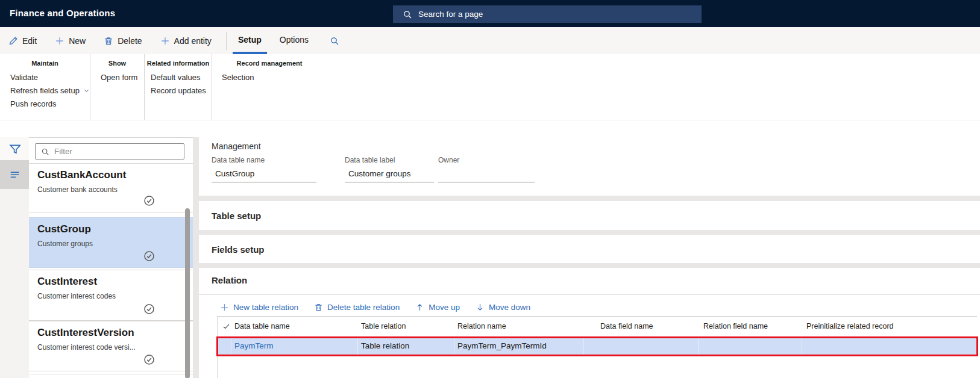 The image size is (980, 378). I want to click on column-header-relation-name: Relation name, so click(482, 326).